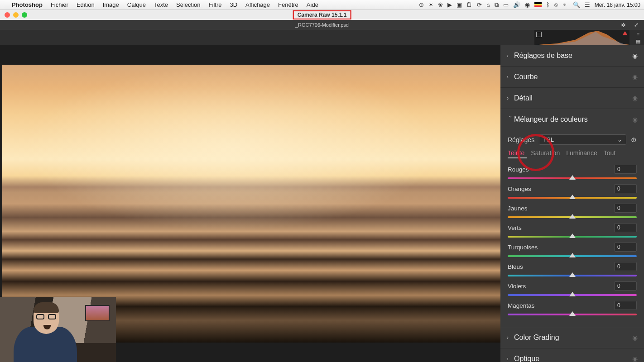 Image resolution: width=644 pixels, height=362 pixels. What do you see at coordinates (440, 5) in the screenshot?
I see `status-icon: ❀` at bounding box center [440, 5].